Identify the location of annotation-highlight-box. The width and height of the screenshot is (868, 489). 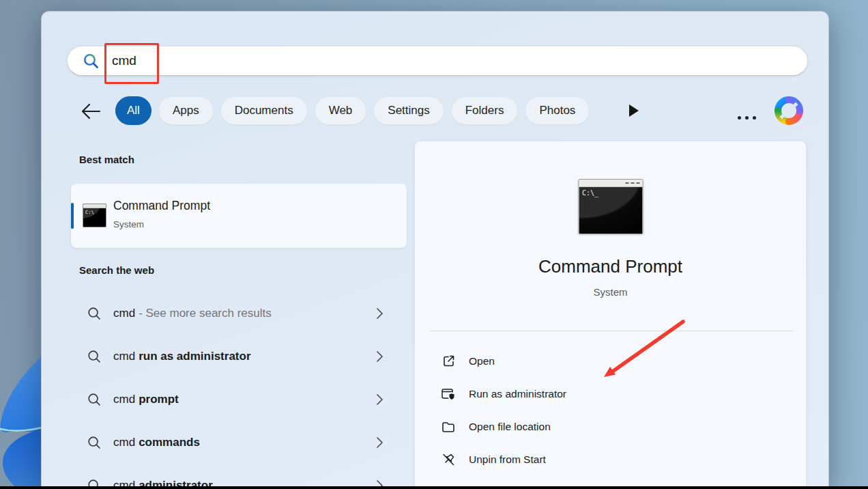
(132, 64).